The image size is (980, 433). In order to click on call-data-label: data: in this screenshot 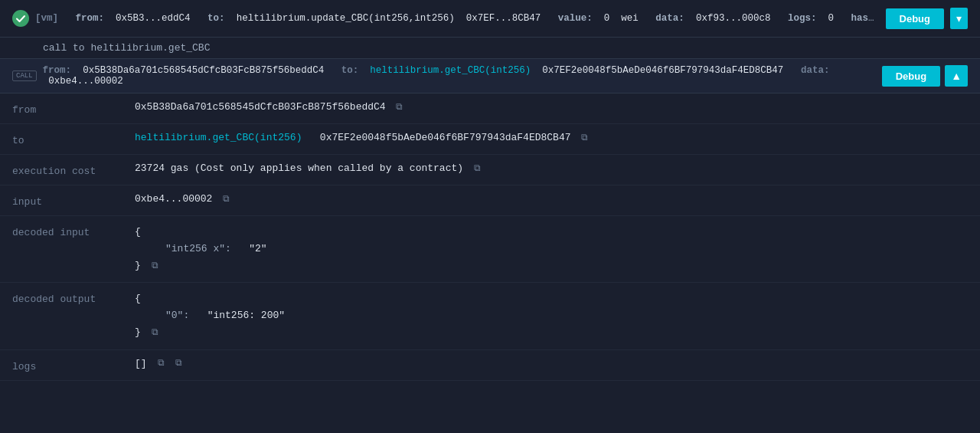, I will do `click(815, 71)`.